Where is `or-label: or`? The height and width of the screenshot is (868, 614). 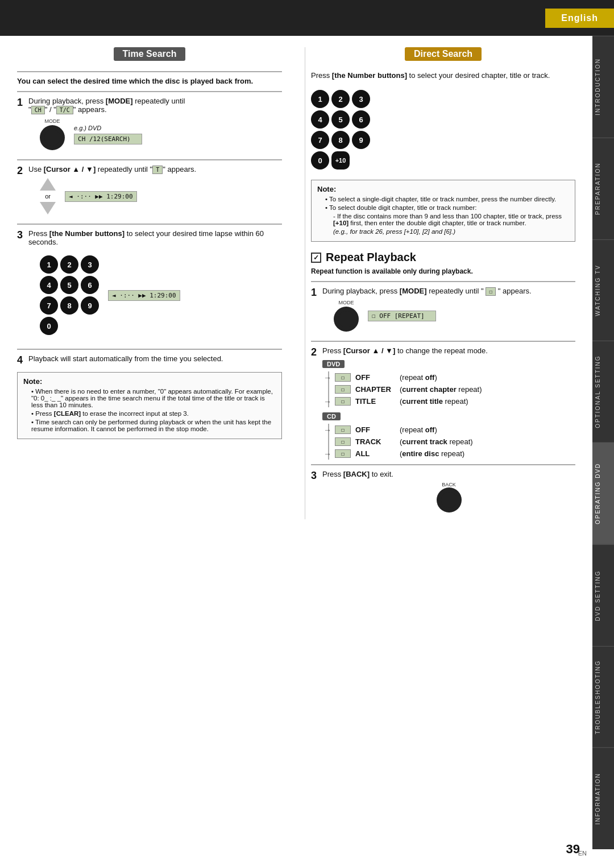 or-label: or is located at coordinates (48, 196).